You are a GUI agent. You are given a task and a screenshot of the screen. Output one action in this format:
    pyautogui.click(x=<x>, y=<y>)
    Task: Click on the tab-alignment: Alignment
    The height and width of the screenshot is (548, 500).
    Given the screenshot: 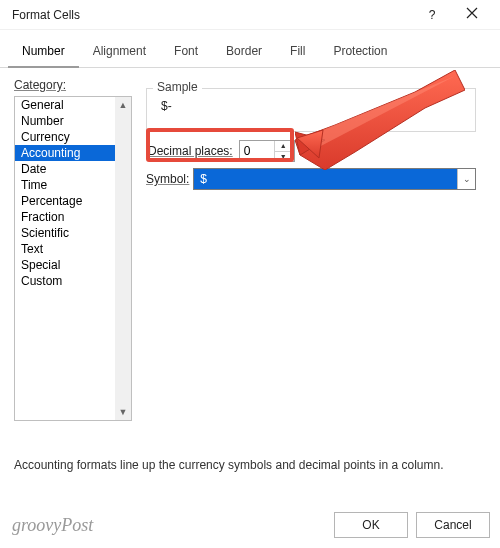 What is the action you would take?
    pyautogui.click(x=120, y=52)
    